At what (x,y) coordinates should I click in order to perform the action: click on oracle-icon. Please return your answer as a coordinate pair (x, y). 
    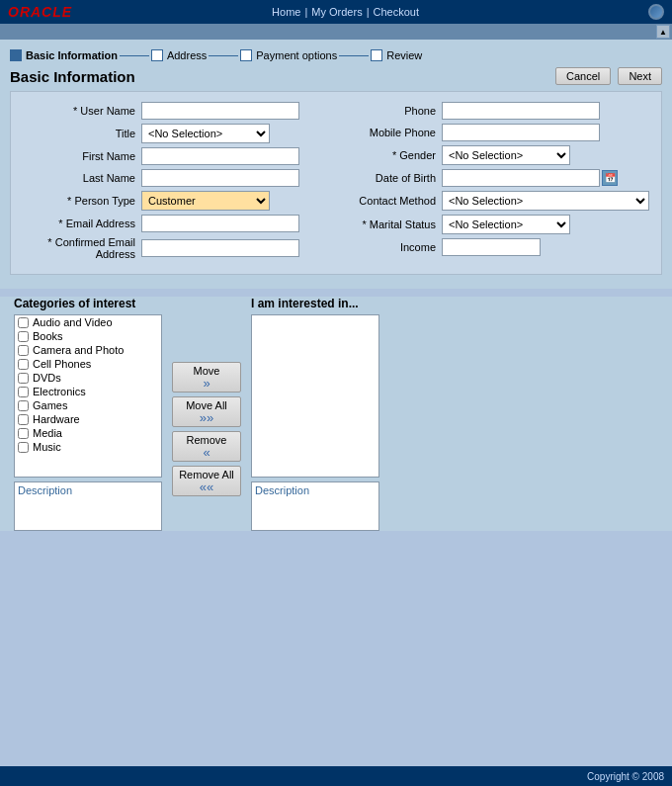
    Looking at the image, I should click on (656, 12).